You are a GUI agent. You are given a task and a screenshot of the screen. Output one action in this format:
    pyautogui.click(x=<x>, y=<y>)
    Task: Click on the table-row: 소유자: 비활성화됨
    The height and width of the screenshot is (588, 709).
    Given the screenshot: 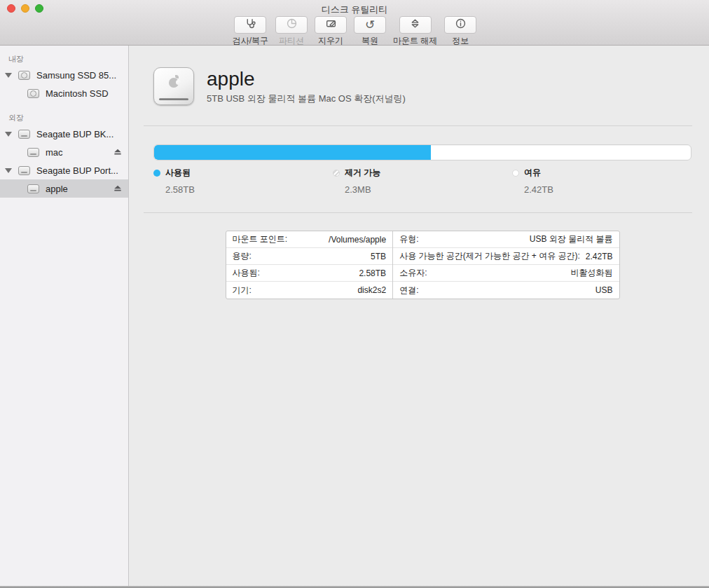 What is the action you would take?
    pyautogui.click(x=506, y=273)
    